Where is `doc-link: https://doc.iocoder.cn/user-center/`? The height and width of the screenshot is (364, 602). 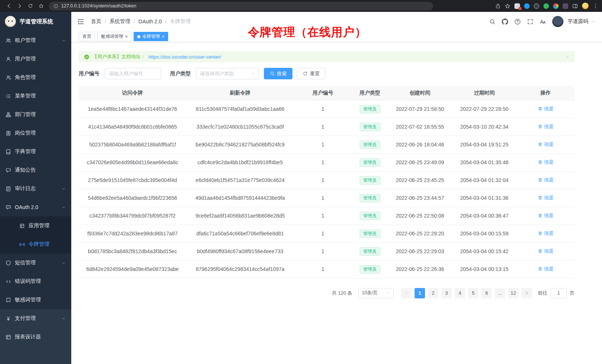
doc-link: https://doc.iocoder.cn/user-center/ is located at coordinates (185, 57).